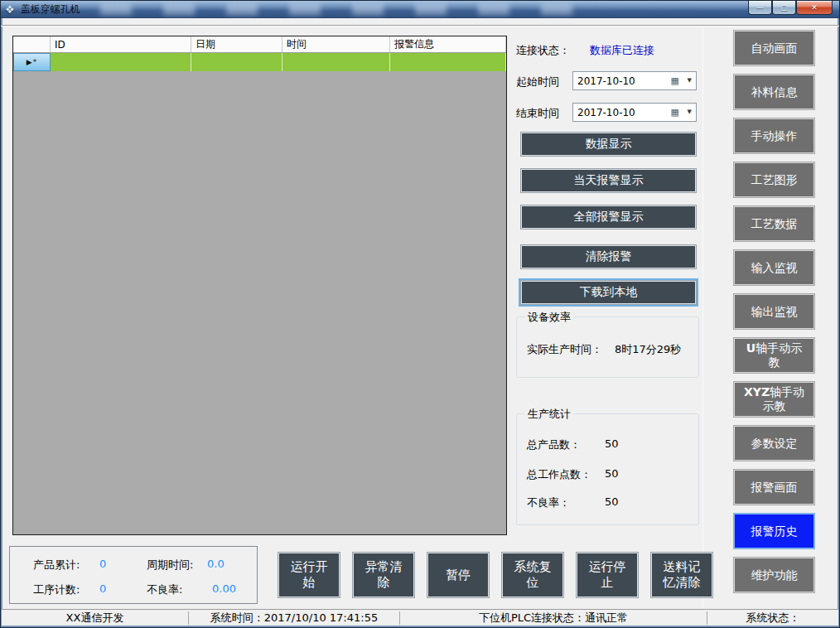 Image resolution: width=840 pixels, height=628 pixels. I want to click on vertical-divider, so click(702, 317).